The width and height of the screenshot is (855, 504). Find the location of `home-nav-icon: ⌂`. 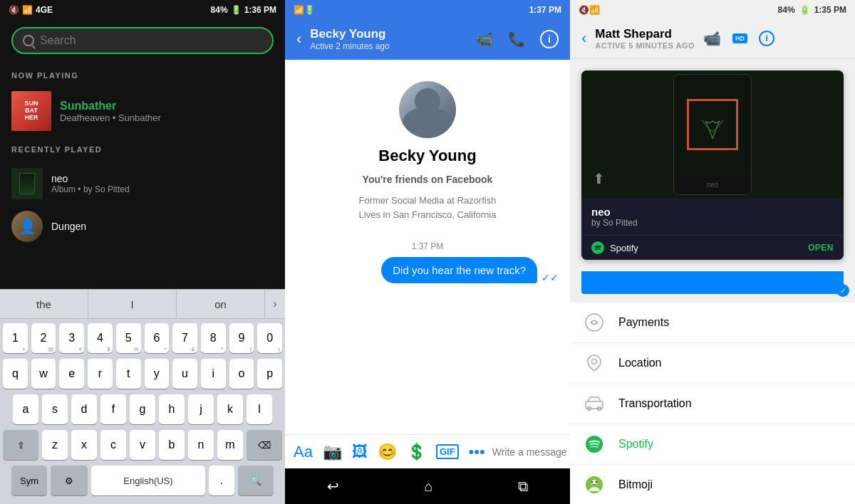

home-nav-icon: ⌂ is located at coordinates (428, 487).